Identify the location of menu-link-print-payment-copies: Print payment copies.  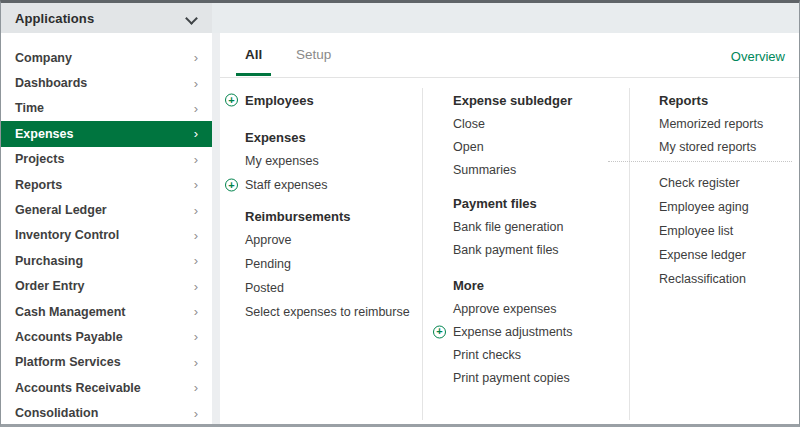
(528, 378).